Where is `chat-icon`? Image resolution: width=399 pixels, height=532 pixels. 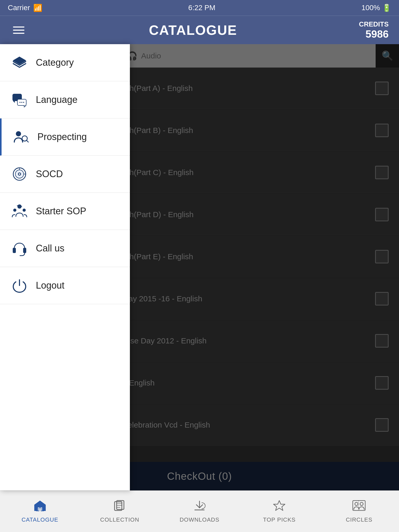 chat-icon is located at coordinates (19, 100).